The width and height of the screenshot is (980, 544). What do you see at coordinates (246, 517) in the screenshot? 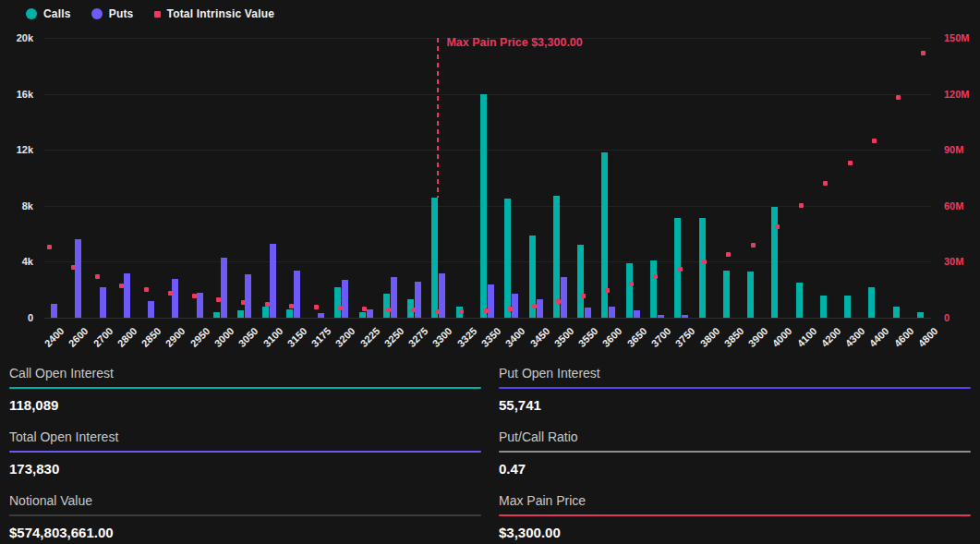
I see `stat-notional-value: Notional Value$574,803,661.00` at bounding box center [246, 517].